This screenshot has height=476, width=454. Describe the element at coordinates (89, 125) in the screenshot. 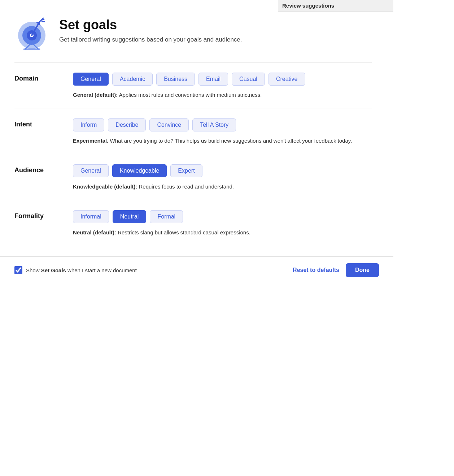

I see `intent-option-inform: Inform` at that location.